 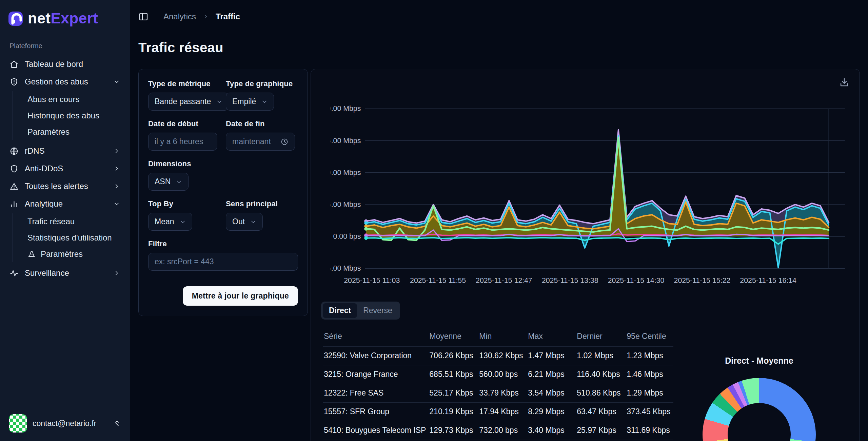 What do you see at coordinates (552, 430) in the screenshot?
I see `stat-value-cell: 3.40 Mbps` at bounding box center [552, 430].